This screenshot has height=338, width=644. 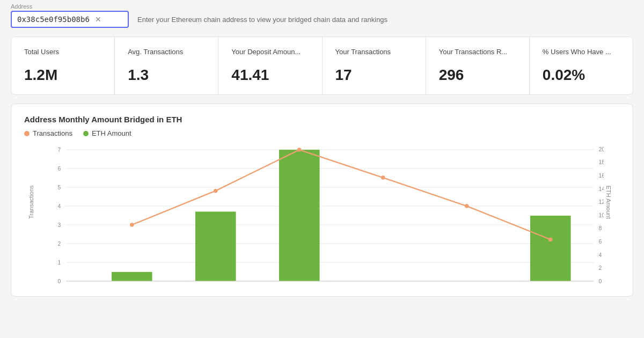 What do you see at coordinates (70, 19) in the screenshot?
I see `address-input-wrapper: 0x38c5e0f95b08b6 ✕` at bounding box center [70, 19].